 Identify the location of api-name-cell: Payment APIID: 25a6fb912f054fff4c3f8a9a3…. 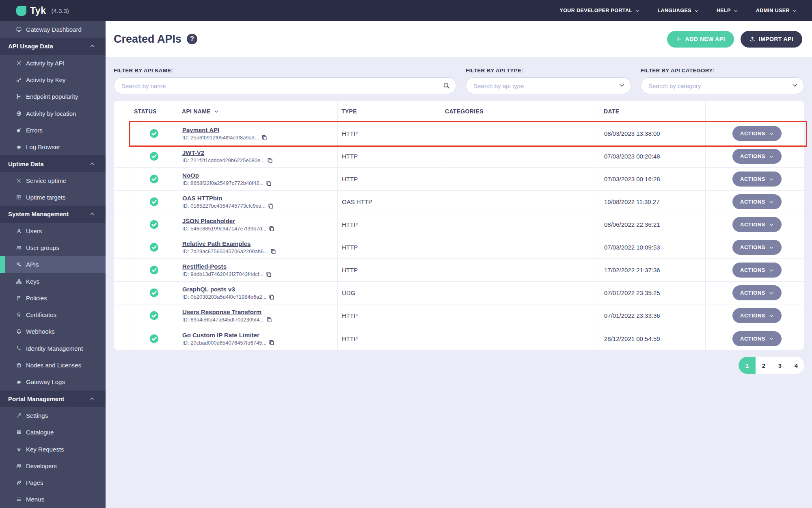
(258, 133).